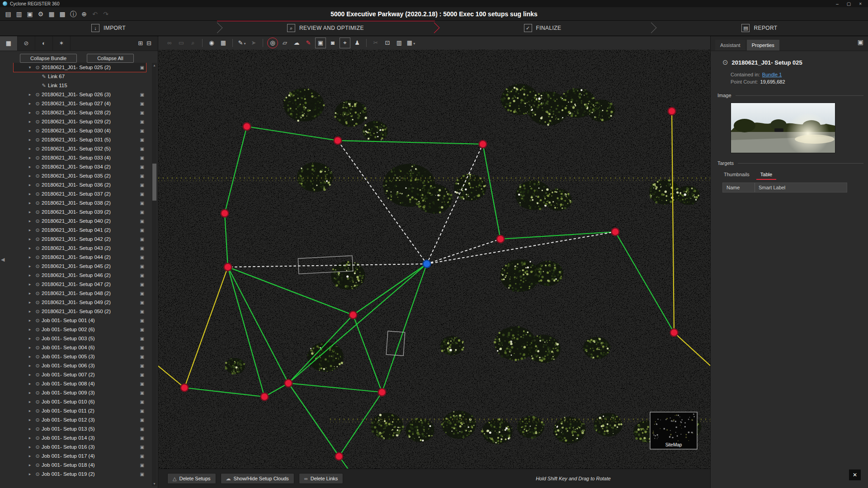 The width and height of the screenshot is (868, 488). What do you see at coordinates (80, 393) in the screenshot?
I see `tree-setup-item: ▸⊙Job 001- Setup 009 (3)▣` at bounding box center [80, 393].